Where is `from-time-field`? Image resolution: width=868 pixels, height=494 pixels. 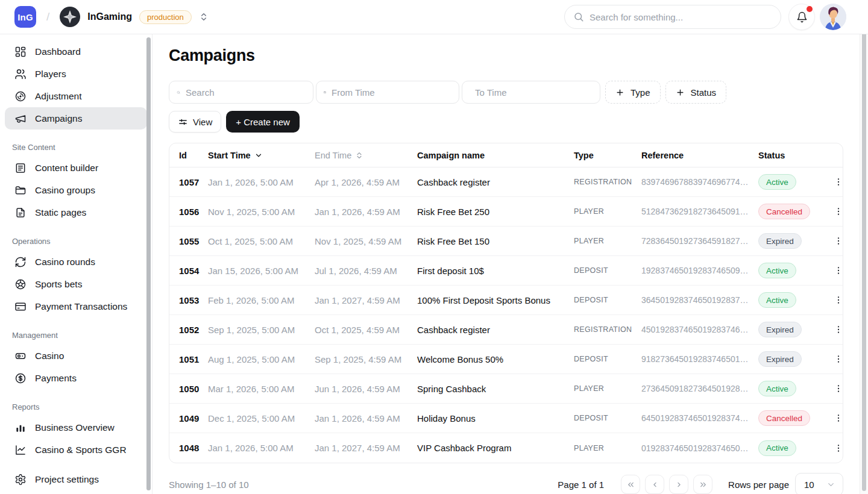 from-time-field is located at coordinates (388, 92).